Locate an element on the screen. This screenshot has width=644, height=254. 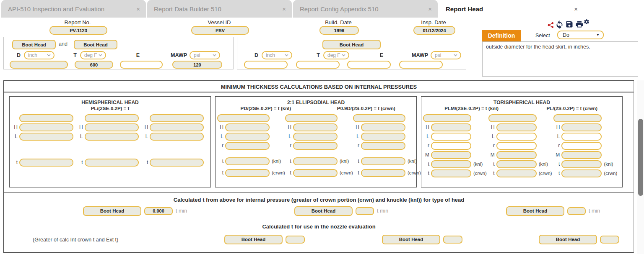
refresh-icon is located at coordinates (559, 24).